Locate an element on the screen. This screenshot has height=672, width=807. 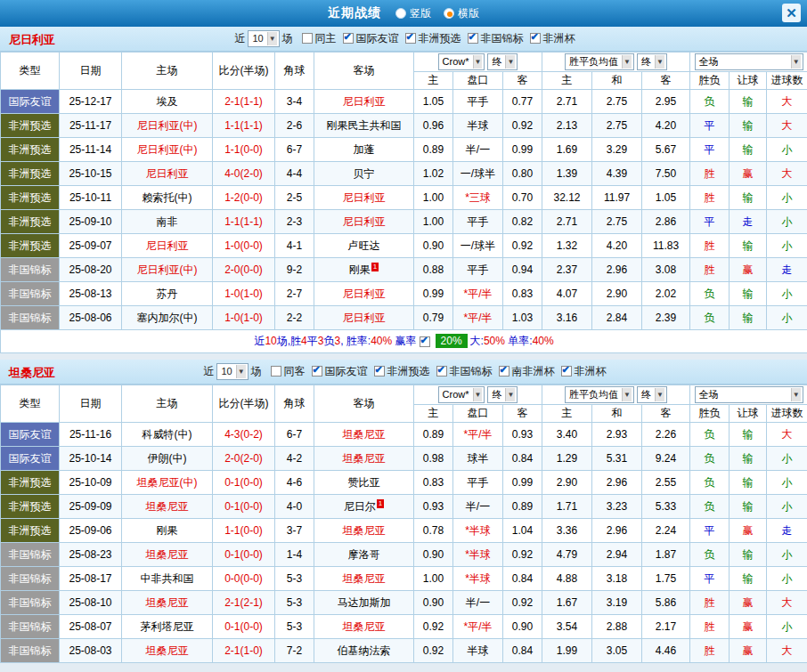
cell-away-team: 坦桑尼亚 is located at coordinates (364, 579).